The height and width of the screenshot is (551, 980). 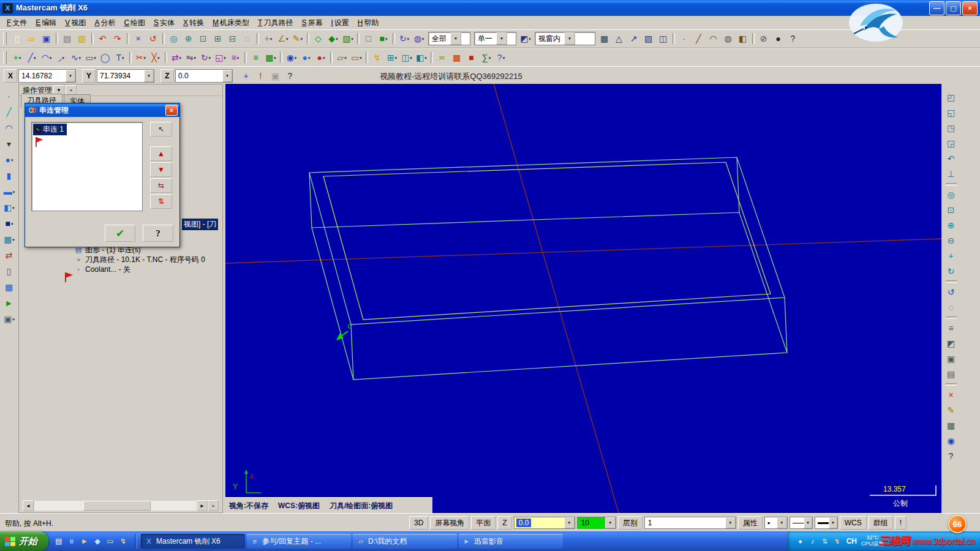 I want to click on autocursor-button: ∙, so click(x=9, y=96).